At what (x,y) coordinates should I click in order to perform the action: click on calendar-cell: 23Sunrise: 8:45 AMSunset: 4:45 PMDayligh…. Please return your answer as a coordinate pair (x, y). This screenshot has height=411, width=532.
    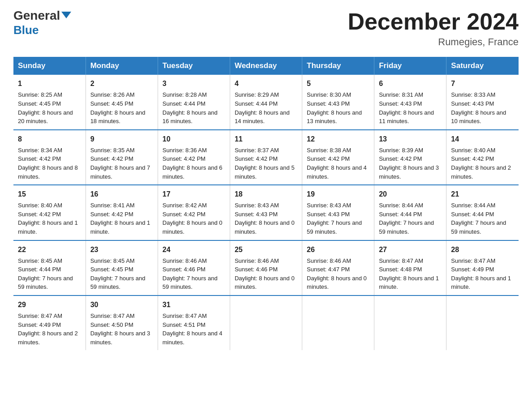
    Looking at the image, I should click on (122, 268).